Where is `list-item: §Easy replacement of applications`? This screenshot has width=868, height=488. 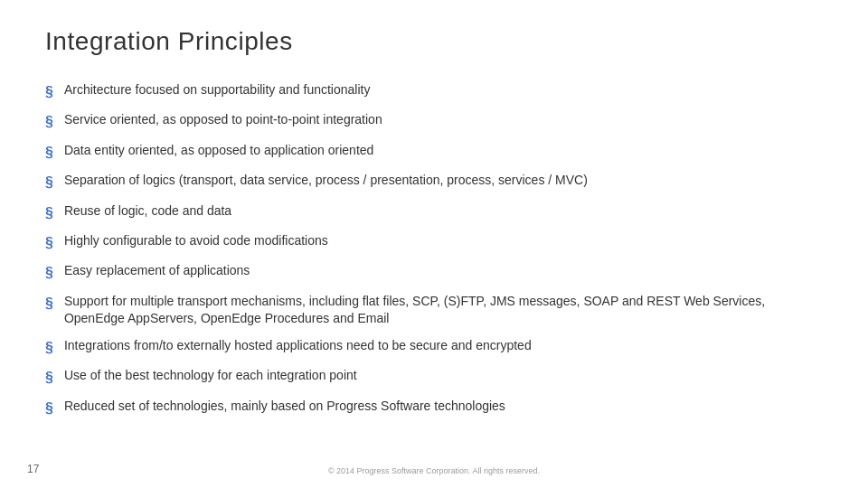
list-item: §Easy replacement of applications is located at coordinates (434, 273).